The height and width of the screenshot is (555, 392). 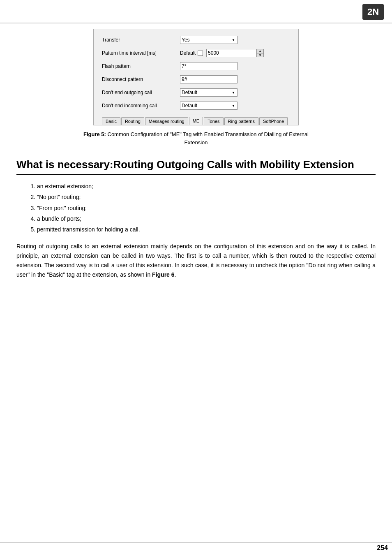 I want to click on tab-bar: Basic Routing Messages routing ME Tones …, so click(x=196, y=120).